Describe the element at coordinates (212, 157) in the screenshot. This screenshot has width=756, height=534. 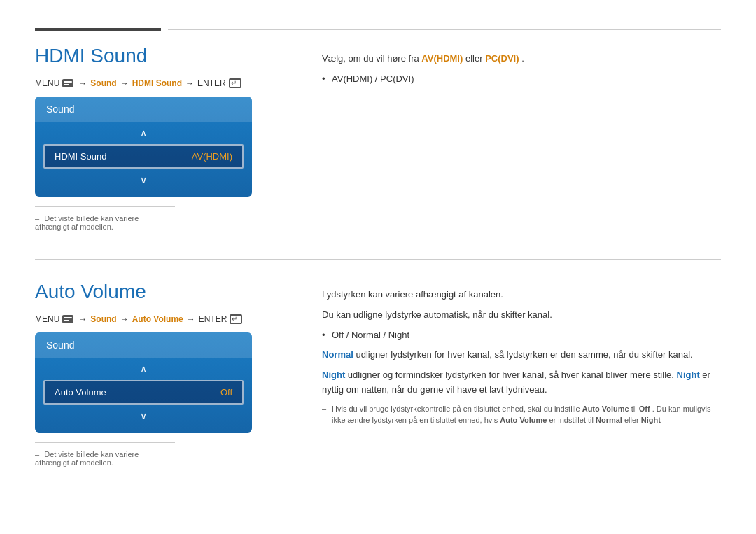
I see `tv-box-item-value-hdmi: AV(HDMI)` at that location.